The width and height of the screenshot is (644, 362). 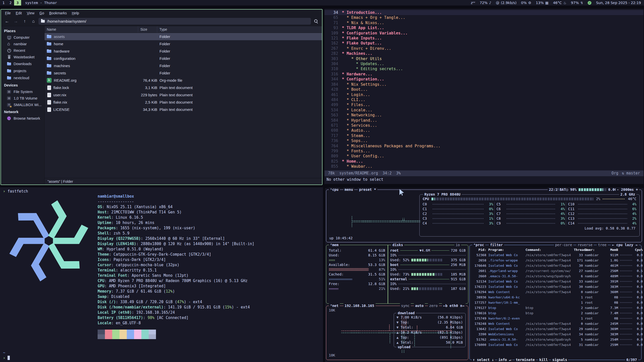 What do you see at coordinates (627, 190) in the screenshot?
I see `update-interval: - 2000ms +` at bounding box center [627, 190].